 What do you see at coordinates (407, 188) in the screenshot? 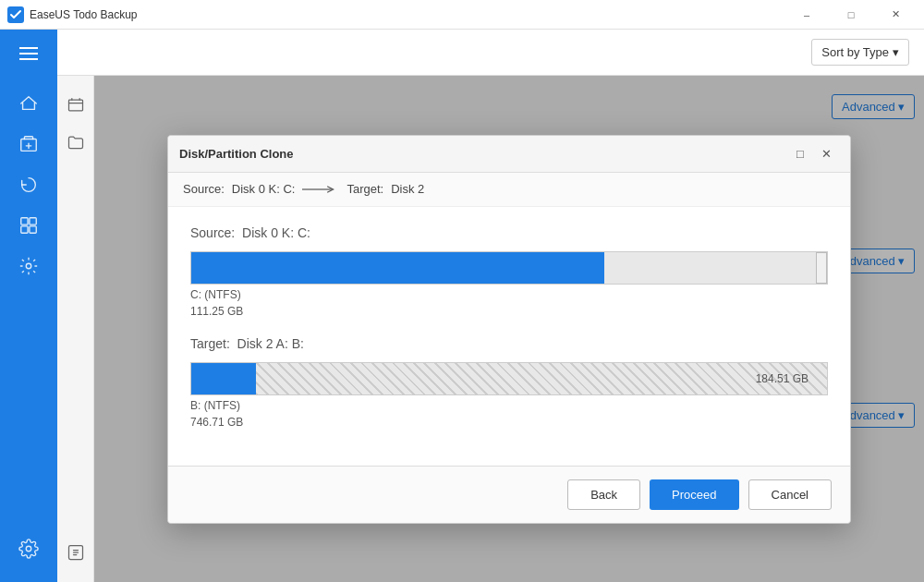
I see `target-value: Disk 2` at bounding box center [407, 188].